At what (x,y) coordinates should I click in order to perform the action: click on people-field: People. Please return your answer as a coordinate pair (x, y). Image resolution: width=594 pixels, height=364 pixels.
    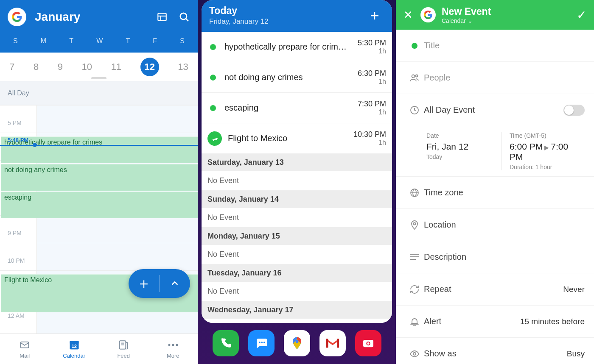
    Looking at the image, I should click on (495, 78).